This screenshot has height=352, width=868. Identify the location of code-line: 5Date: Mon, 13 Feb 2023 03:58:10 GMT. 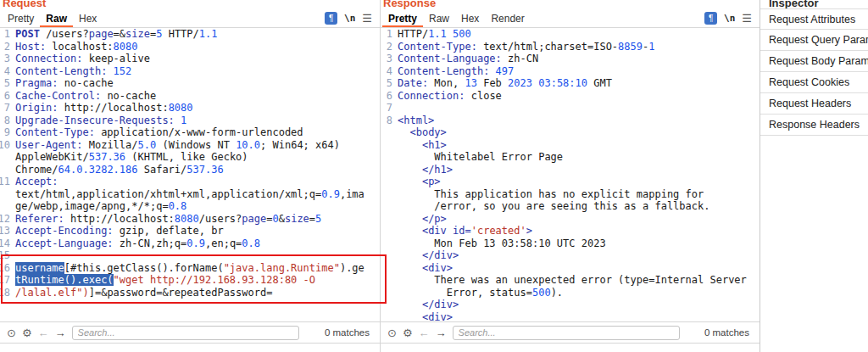
(571, 83).